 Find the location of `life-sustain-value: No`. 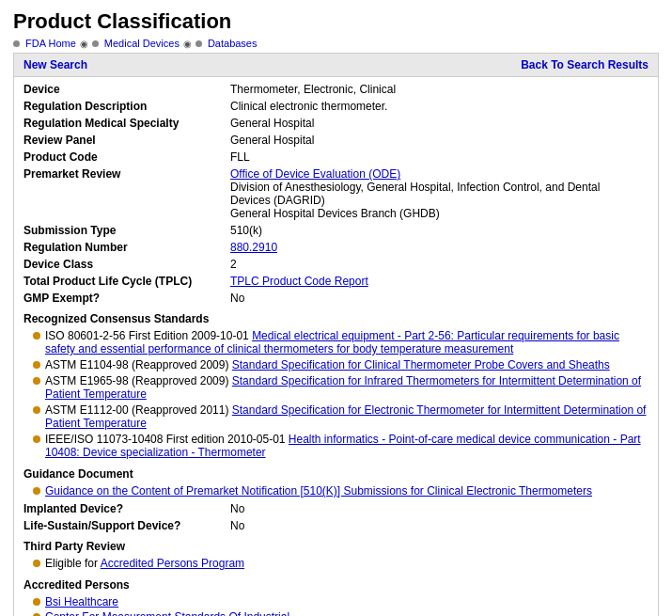

life-sustain-value: No is located at coordinates (440, 526).